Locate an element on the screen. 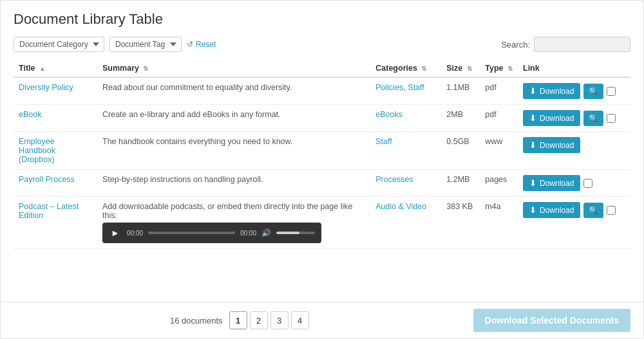  table-row: Podcast – Latest EditionAdd downloadable… is located at coordinates (322, 223).